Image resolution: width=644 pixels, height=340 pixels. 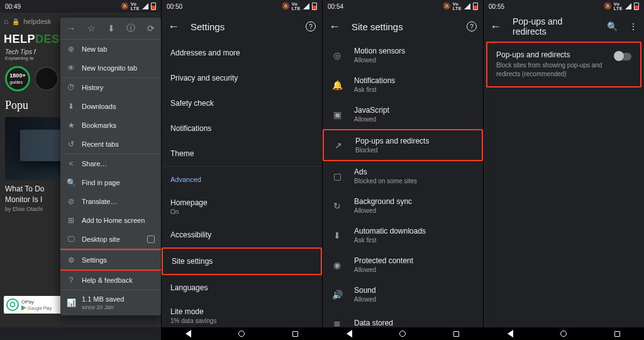 I want to click on site-bg-sync: ↻Background syncAllowed, so click(x=402, y=205).